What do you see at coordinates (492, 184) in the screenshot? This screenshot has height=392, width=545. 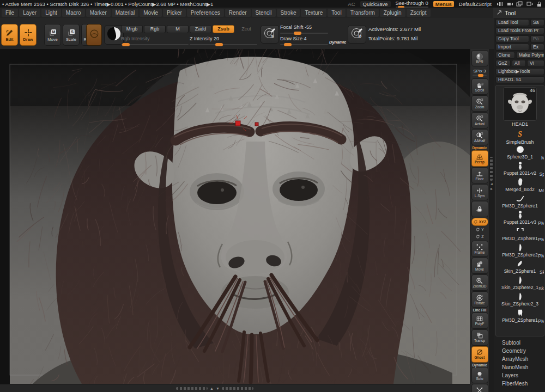 I see `vscroll-left-icon: ◄` at bounding box center [492, 184].